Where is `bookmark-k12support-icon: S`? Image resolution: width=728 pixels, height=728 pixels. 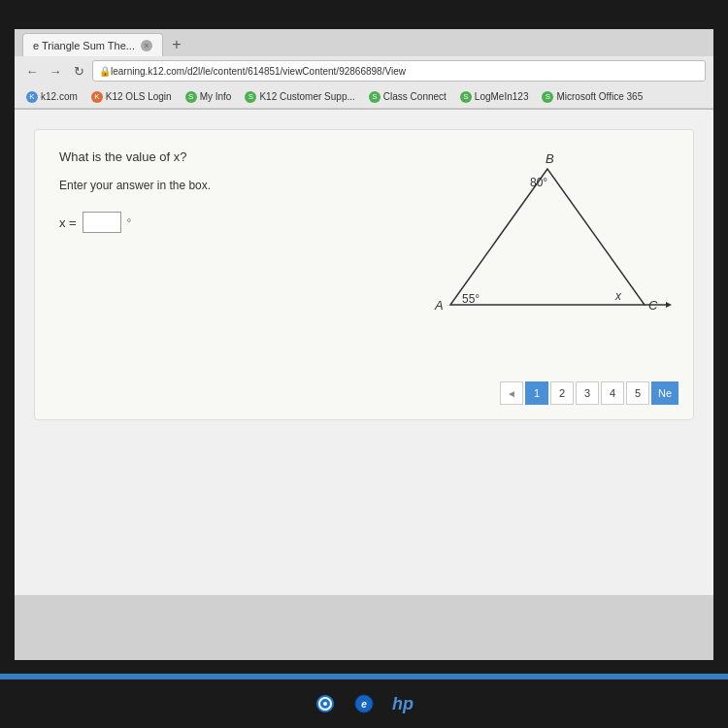
bookmark-k12support-icon: S is located at coordinates (250, 97).